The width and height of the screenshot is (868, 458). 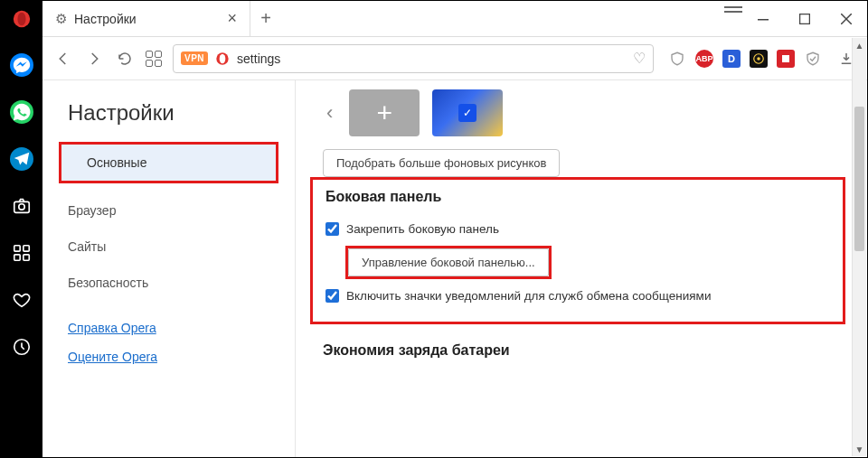 I want to click on opera-o-icon, so click(x=222, y=59).